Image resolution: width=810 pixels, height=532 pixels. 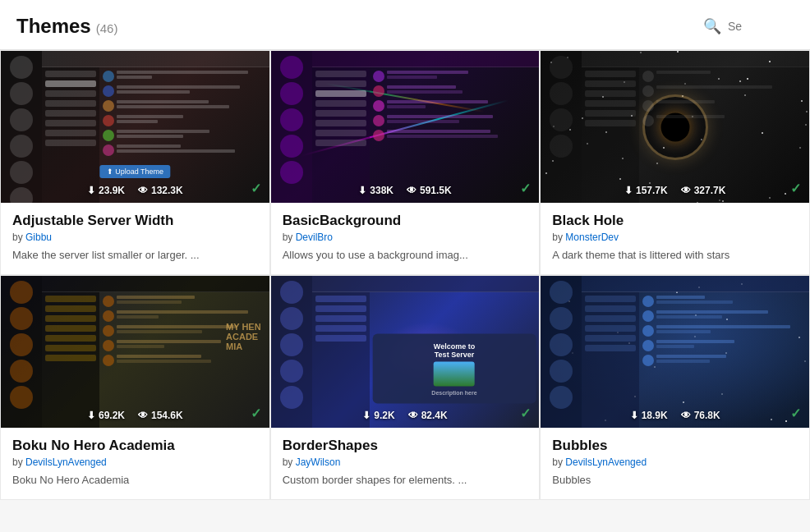 I want to click on card-thumbnail: ⬇ 18.9K 👁 76.8K ✓, so click(x=675, y=351).